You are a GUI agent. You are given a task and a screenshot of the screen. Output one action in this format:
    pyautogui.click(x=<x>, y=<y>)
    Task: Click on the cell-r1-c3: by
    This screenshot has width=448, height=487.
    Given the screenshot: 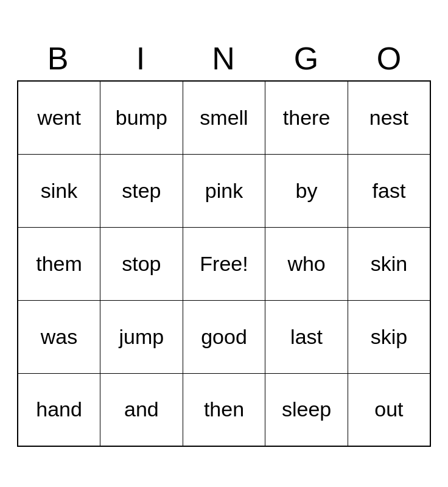 What is the action you would take?
    pyautogui.click(x=307, y=191)
    